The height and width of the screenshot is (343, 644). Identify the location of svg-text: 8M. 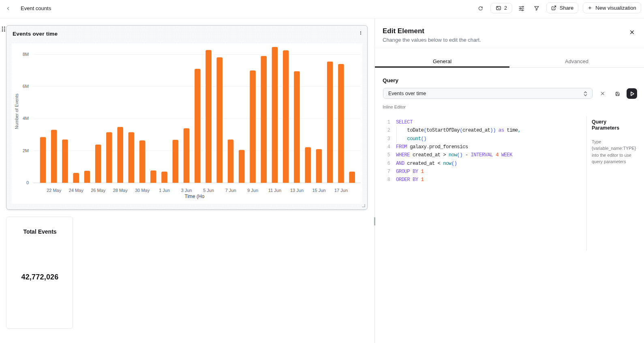
(26, 54).